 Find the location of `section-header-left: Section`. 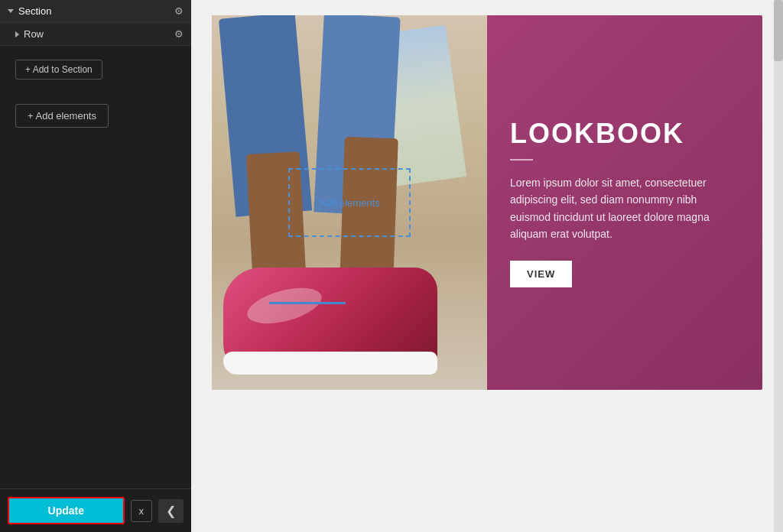

section-header-left: Section is located at coordinates (29, 11).